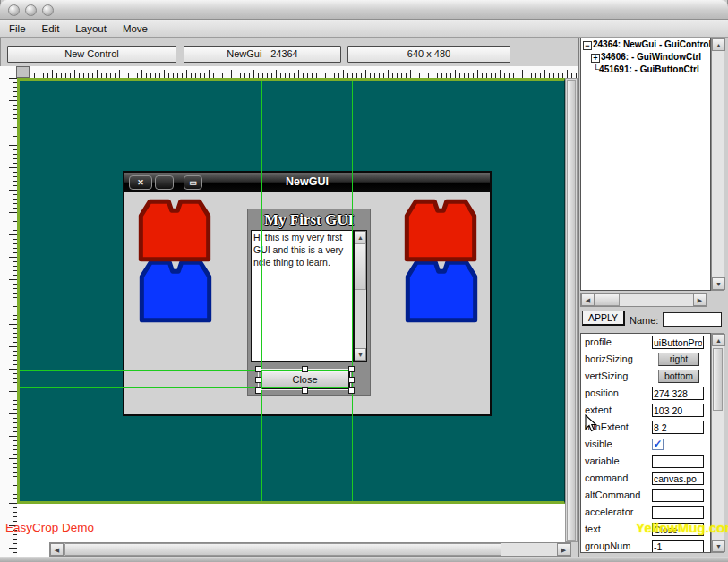  Describe the element at coordinates (360, 295) in the screenshot. I see `panel-text-scrollbar: ▲ ▼` at that location.